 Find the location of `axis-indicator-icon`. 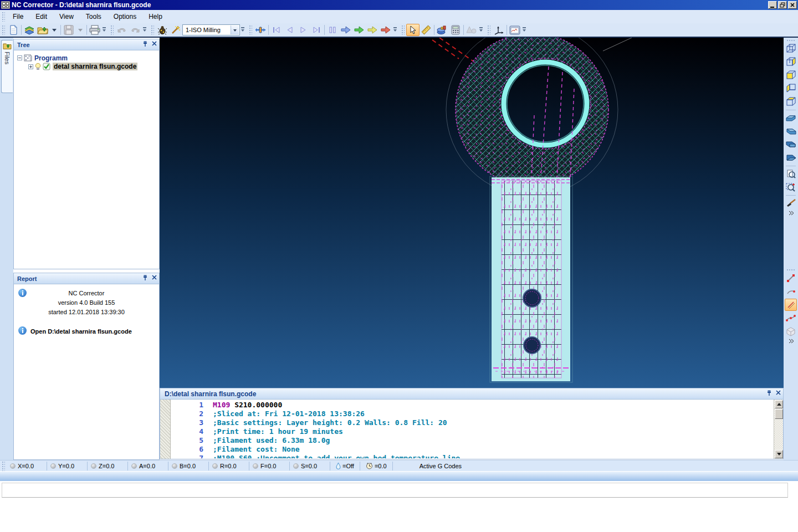

axis-indicator-icon is located at coordinates (215, 466).